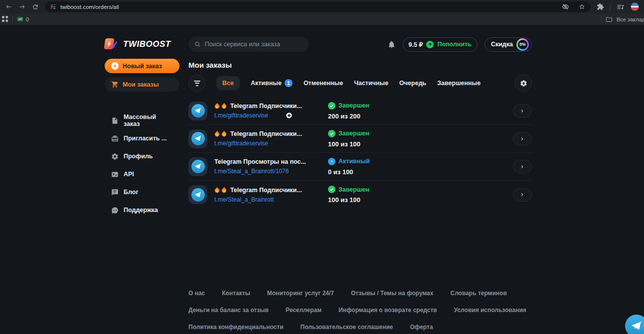 The width and height of the screenshot is (644, 334). I want to click on active-count-badge: 1, so click(289, 83).